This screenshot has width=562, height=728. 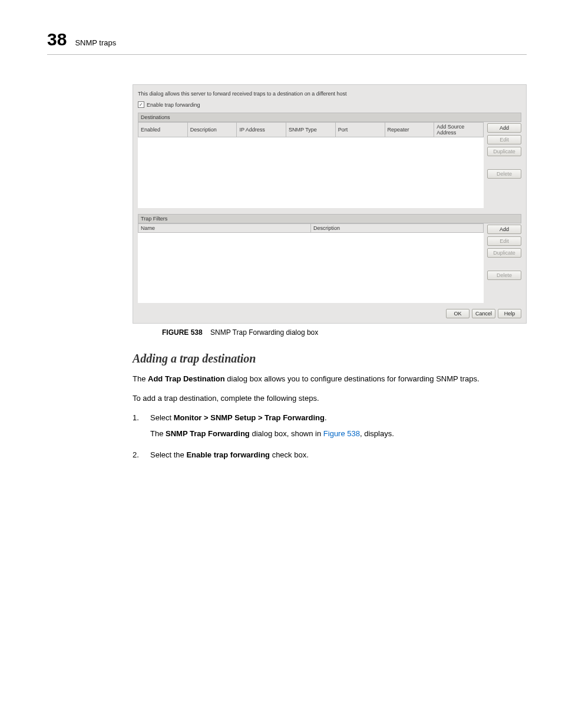 I want to click on col-filter-description: Description, so click(x=397, y=228).